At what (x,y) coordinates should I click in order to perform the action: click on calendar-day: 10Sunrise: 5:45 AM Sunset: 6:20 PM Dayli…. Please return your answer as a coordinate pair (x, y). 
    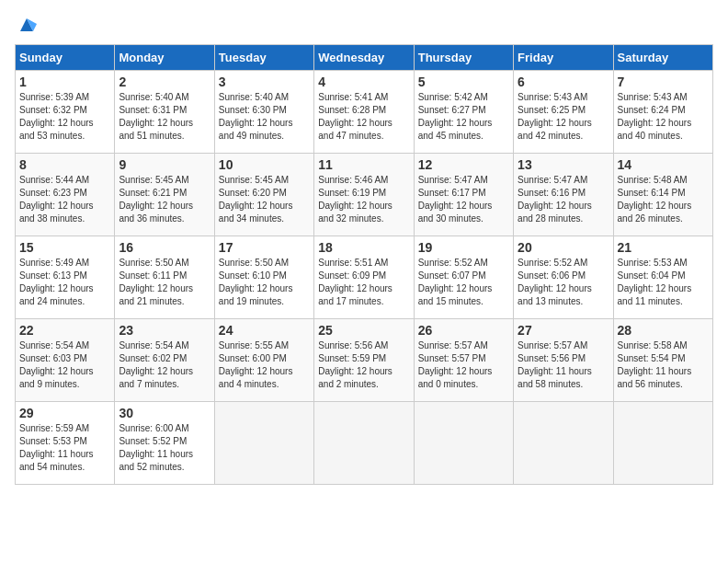
    Looking at the image, I should click on (264, 195).